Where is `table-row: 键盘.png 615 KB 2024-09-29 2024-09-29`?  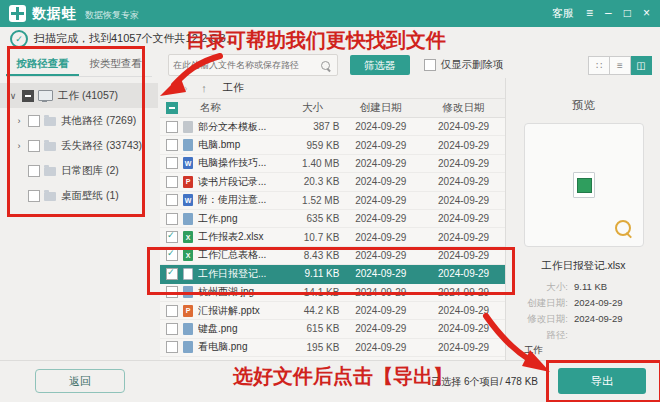 table-row: 键盘.png 615 KB 2024-09-29 2024-09-29 is located at coordinates (332, 329).